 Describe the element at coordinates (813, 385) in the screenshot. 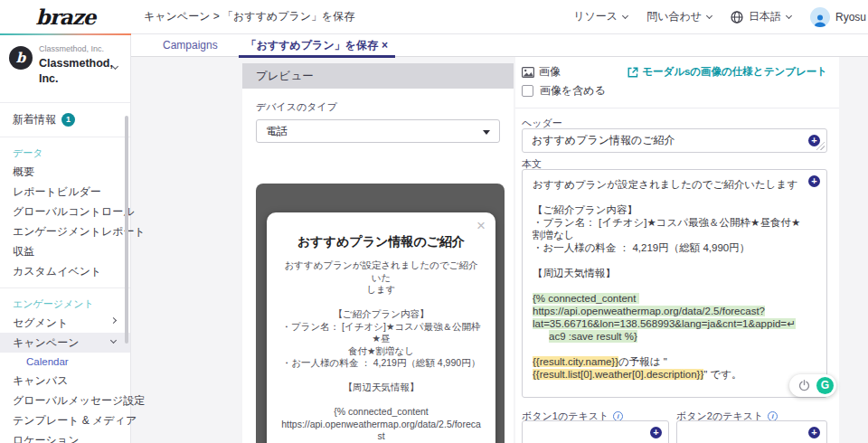

I see `grammarly-widget: G` at that location.